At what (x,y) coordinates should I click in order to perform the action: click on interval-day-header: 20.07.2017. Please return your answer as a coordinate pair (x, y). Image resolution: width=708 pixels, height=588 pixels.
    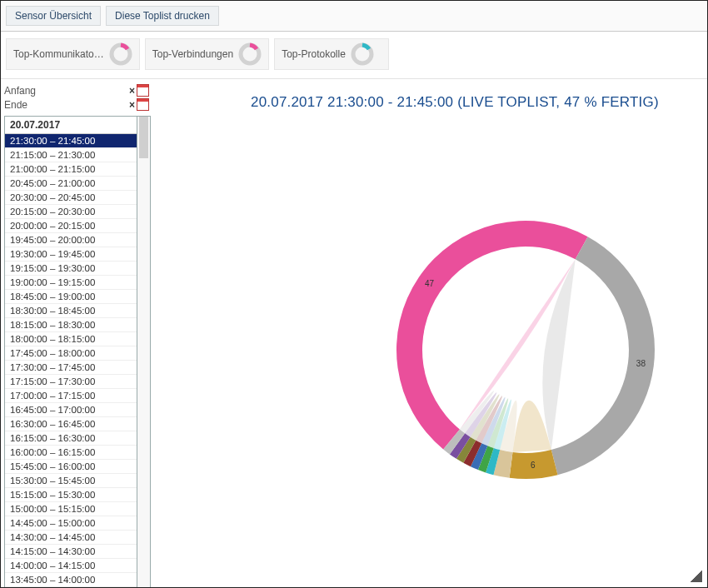
    Looking at the image, I should click on (71, 125).